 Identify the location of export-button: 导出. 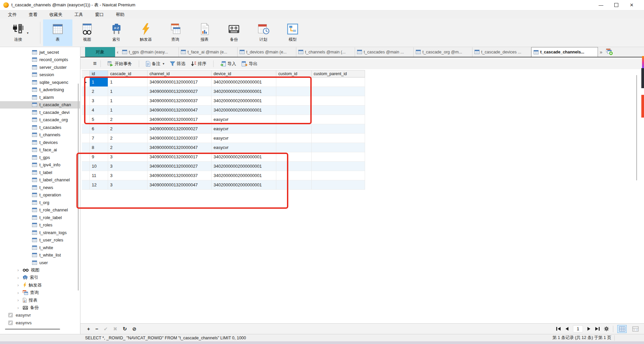
(250, 64).